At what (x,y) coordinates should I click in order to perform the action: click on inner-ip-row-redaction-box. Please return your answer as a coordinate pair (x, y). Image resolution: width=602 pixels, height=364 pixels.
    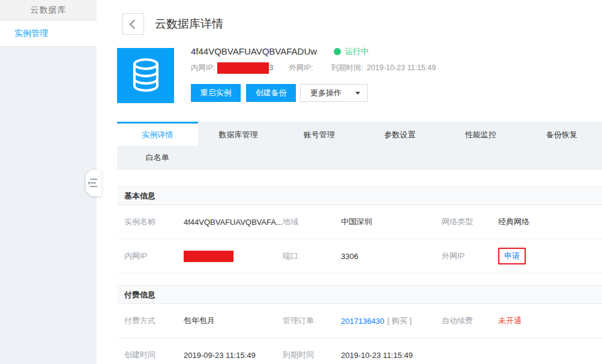
    Looking at the image, I should click on (209, 257).